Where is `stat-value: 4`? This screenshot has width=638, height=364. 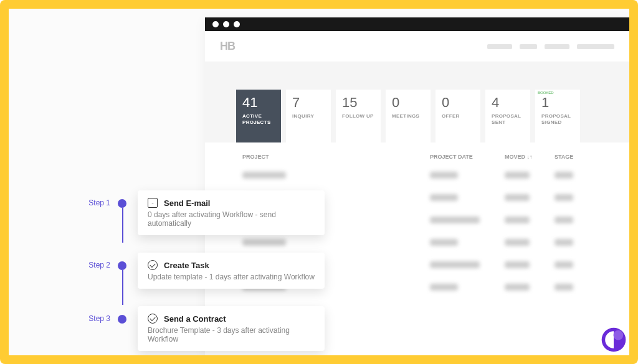
stat-value: 4 is located at coordinates (508, 103).